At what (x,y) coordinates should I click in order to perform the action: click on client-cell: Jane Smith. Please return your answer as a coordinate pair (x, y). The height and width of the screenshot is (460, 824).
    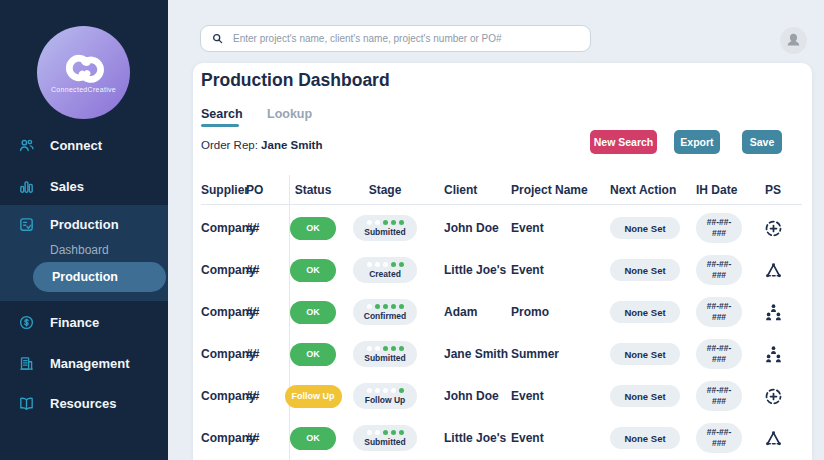
    Looking at the image, I should click on (468, 354).